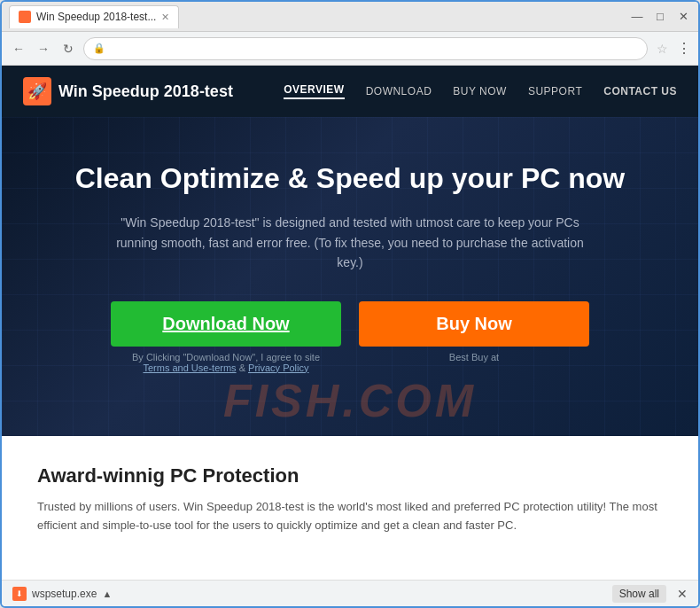  I want to click on download-now-button: Download Now, so click(226, 324).